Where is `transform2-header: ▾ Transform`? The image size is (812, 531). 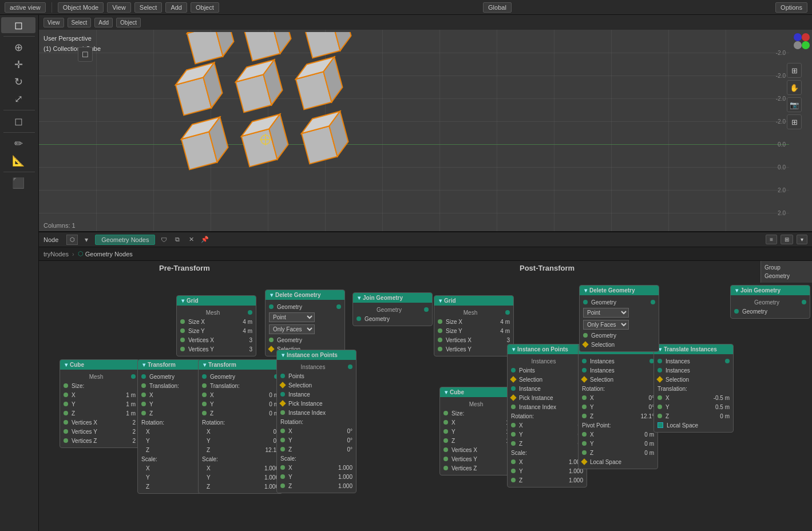
transform2-header: ▾ Transform is located at coordinates (240, 365).